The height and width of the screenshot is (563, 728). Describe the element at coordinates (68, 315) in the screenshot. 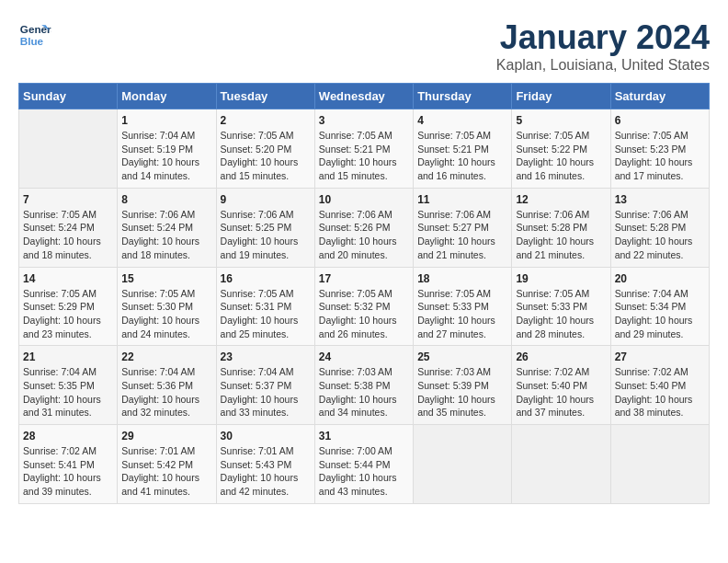

I see `day-detail: Sunrise: 7:05 AMSunset: 5:29 PMDaylight:…` at that location.